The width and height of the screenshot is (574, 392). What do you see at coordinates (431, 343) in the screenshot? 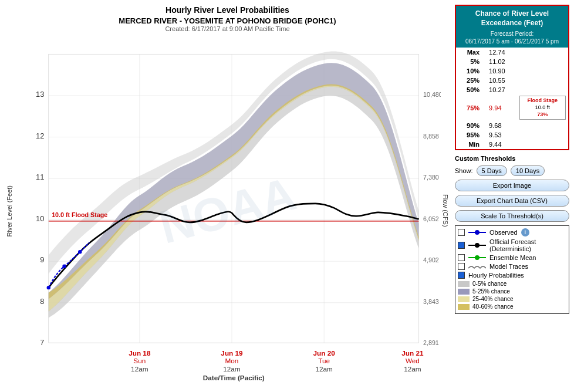
I see `svg-text: 2,891` at bounding box center [431, 343].